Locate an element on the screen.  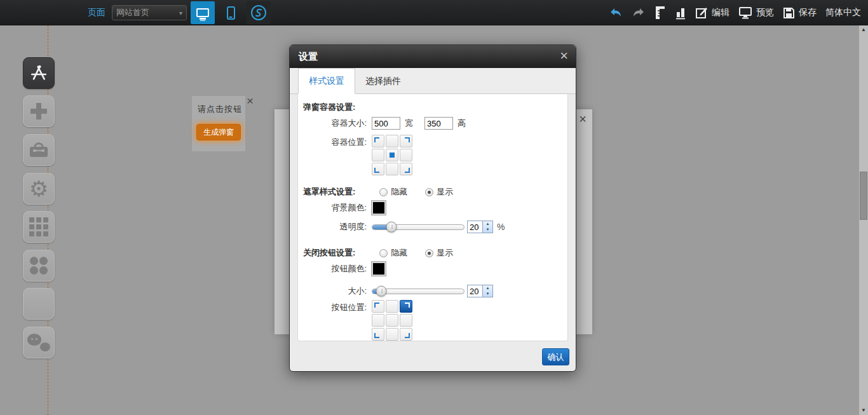
closebtn-show-label: 显示 is located at coordinates (445, 253).